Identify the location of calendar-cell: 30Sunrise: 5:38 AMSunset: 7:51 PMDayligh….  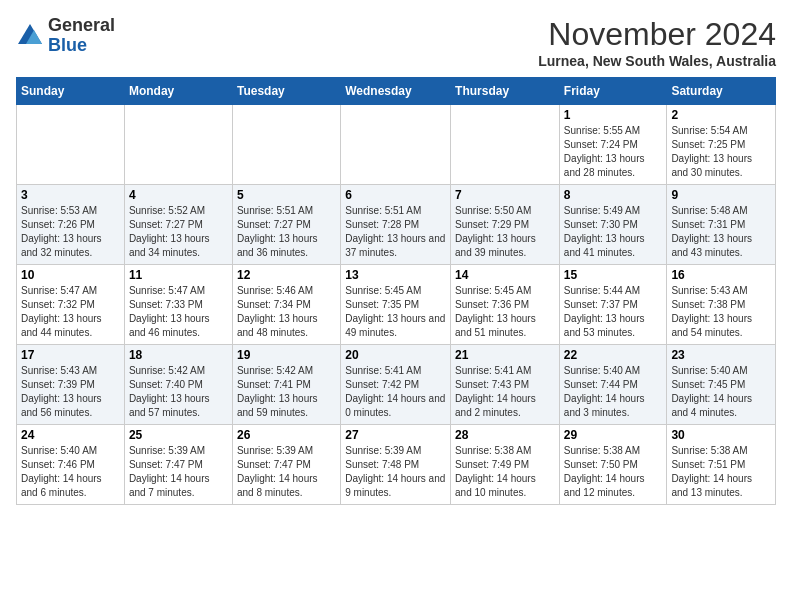
(722, 465).